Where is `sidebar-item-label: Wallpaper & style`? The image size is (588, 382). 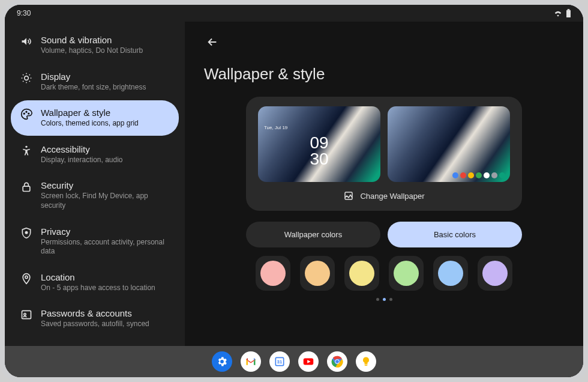 sidebar-item-label: Wallpaper & style is located at coordinates (90, 113).